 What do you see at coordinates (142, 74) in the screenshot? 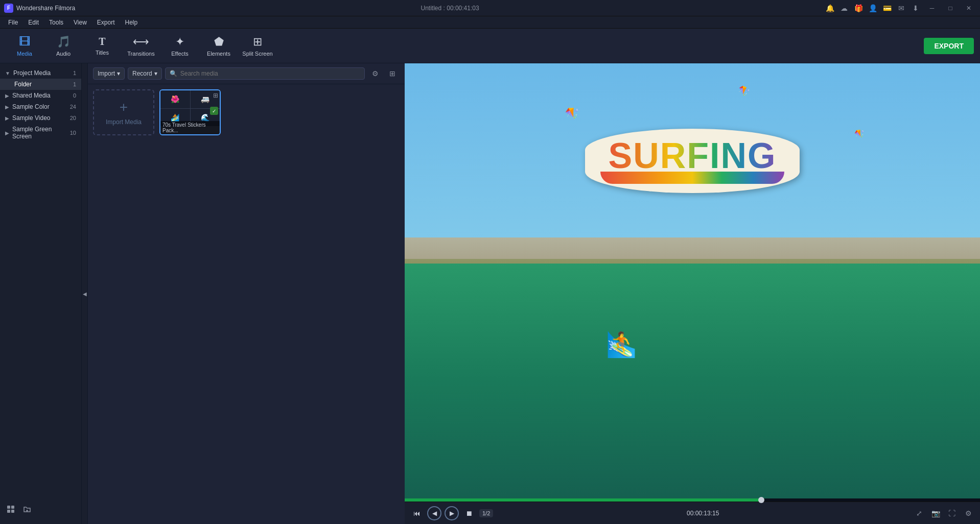
I see `record-label: Record` at bounding box center [142, 74].